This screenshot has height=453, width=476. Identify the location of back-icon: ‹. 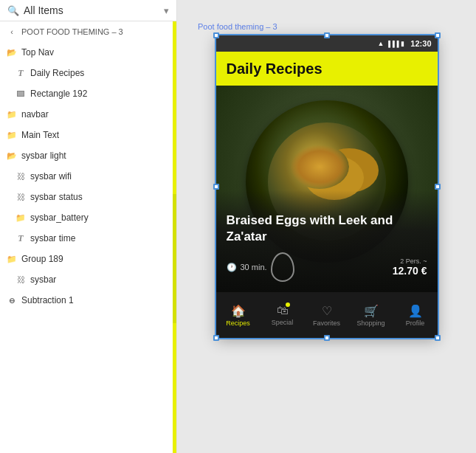
(12, 32).